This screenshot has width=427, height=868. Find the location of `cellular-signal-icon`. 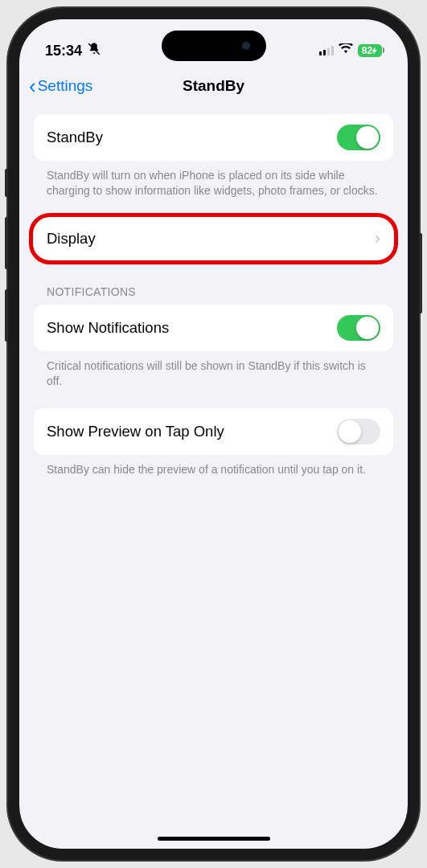

cellular-signal-icon is located at coordinates (326, 51).